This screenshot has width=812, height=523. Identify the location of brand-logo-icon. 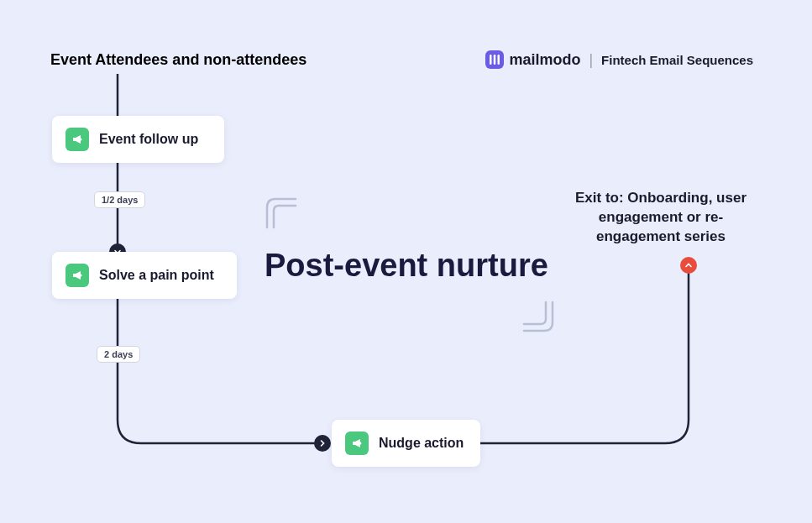
(495, 60).